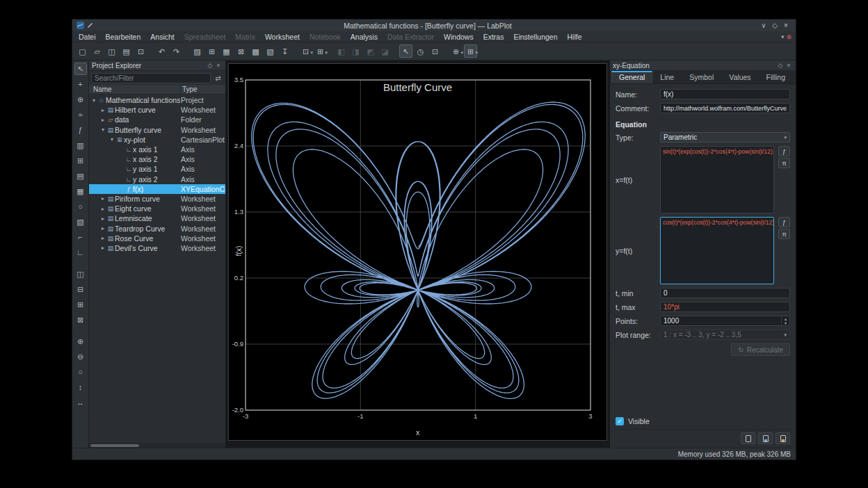 Image resolution: width=868 pixels, height=488 pixels. What do you see at coordinates (725, 335) in the screenshot?
I see `plot-range-select: 1 : x = -3 .. 3, y = -2 .. 3,5 ▾` at bounding box center [725, 335].